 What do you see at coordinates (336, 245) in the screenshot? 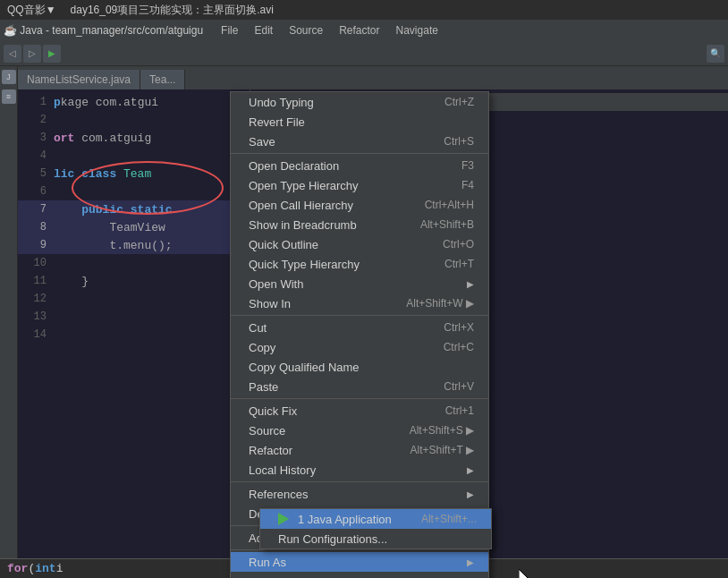
I see `ctx-quick-outline-label: Quick Outline` at bounding box center [336, 245].